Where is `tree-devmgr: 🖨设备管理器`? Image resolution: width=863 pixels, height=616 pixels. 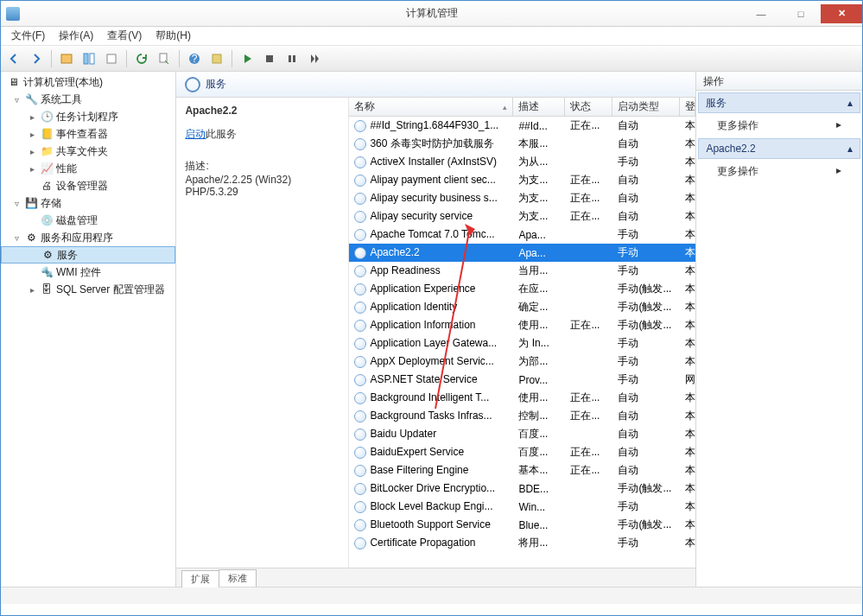 tree-devmgr: 🖨设备管理器 is located at coordinates (88, 186).